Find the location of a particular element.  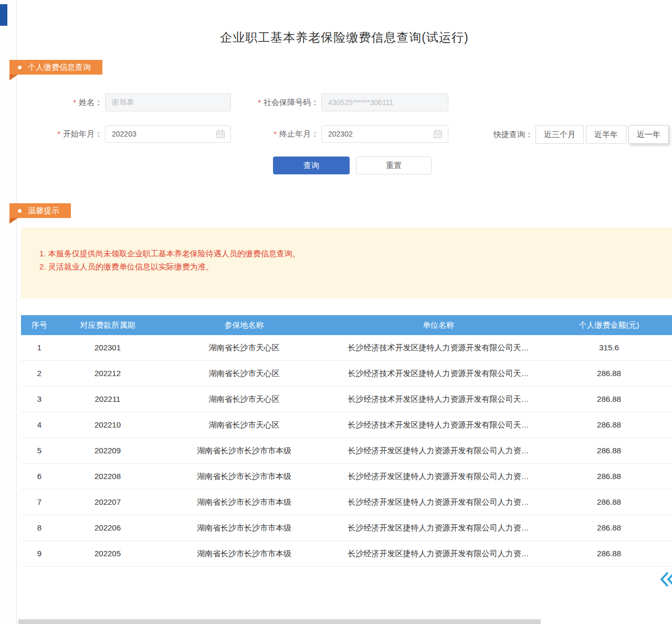

table-row: 4202210湖南省长沙市天心区长沙经济技术开发区捷特人力资源开发有限公司天…2… is located at coordinates (346, 425).